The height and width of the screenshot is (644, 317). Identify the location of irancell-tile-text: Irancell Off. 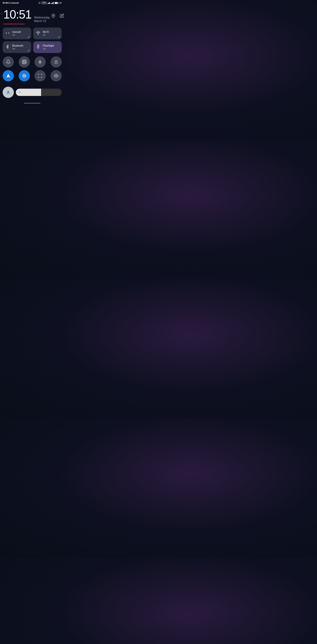
(16, 34).